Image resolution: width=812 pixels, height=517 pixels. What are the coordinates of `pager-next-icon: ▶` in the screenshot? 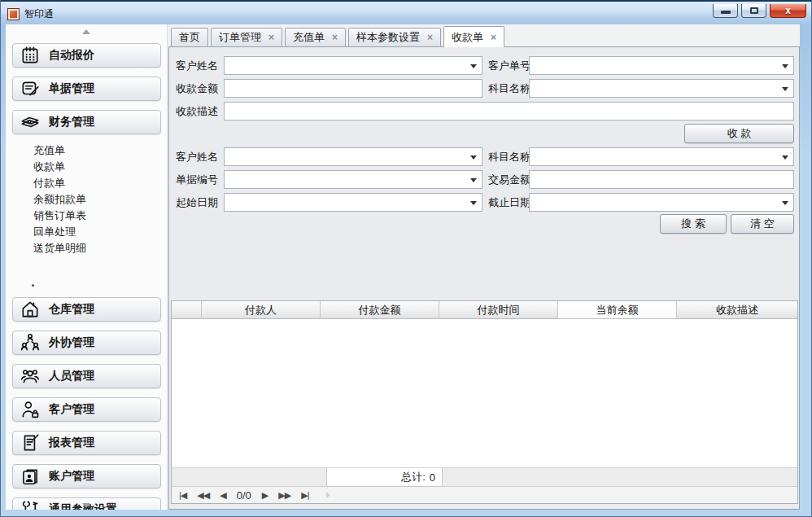 It's located at (265, 495).